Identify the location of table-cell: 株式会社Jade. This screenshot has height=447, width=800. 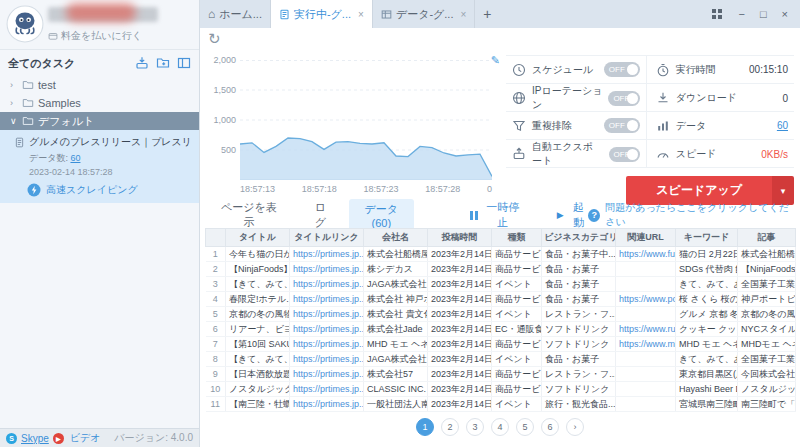
(396, 330).